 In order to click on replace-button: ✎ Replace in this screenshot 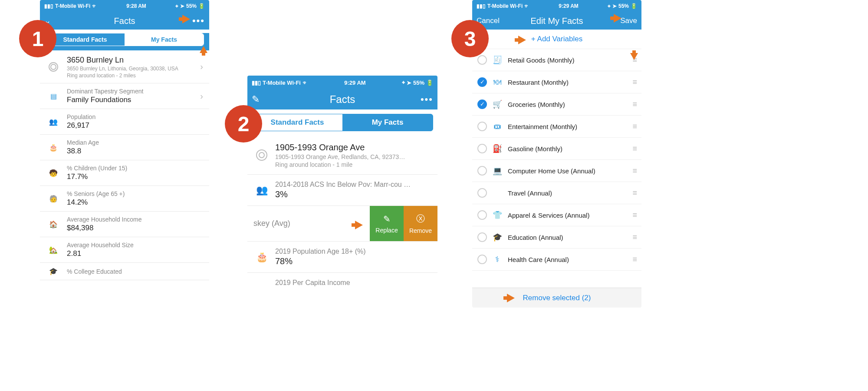, I will do `click(387, 223)`.